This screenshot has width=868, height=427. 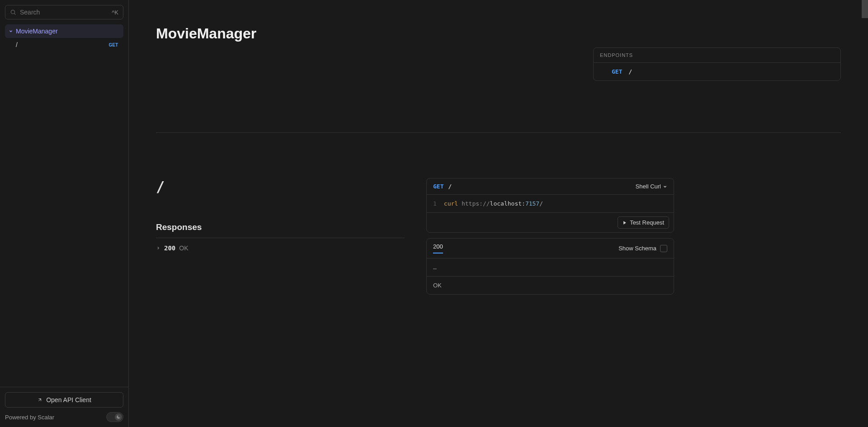 I want to click on open-api-client-button: Open API Client, so click(x=64, y=400).